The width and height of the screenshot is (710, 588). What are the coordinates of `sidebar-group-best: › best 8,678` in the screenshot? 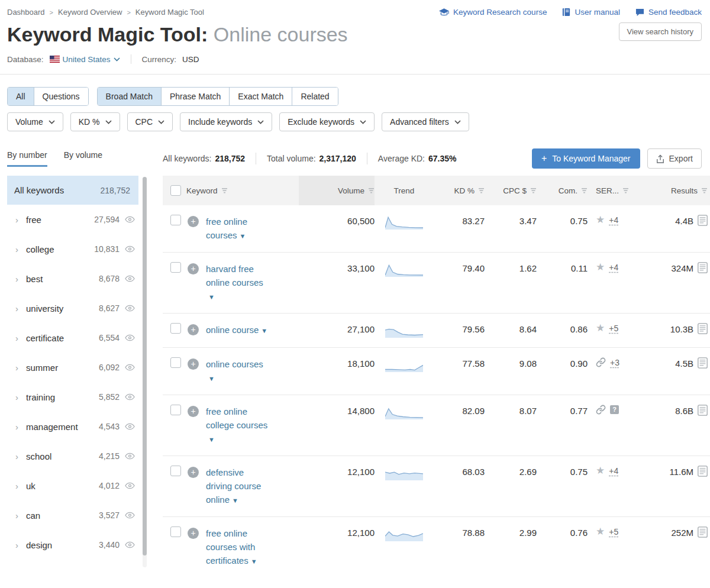 It's located at (73, 279).